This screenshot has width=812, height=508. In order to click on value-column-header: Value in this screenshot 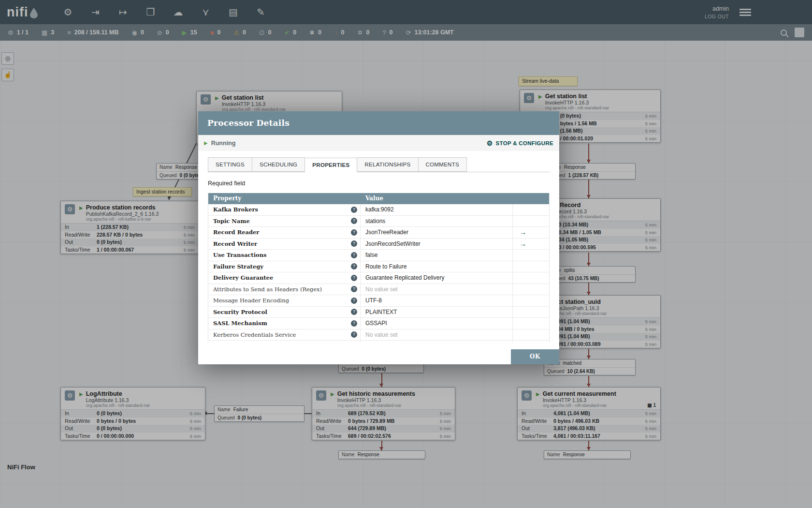, I will do `click(455, 198)`.